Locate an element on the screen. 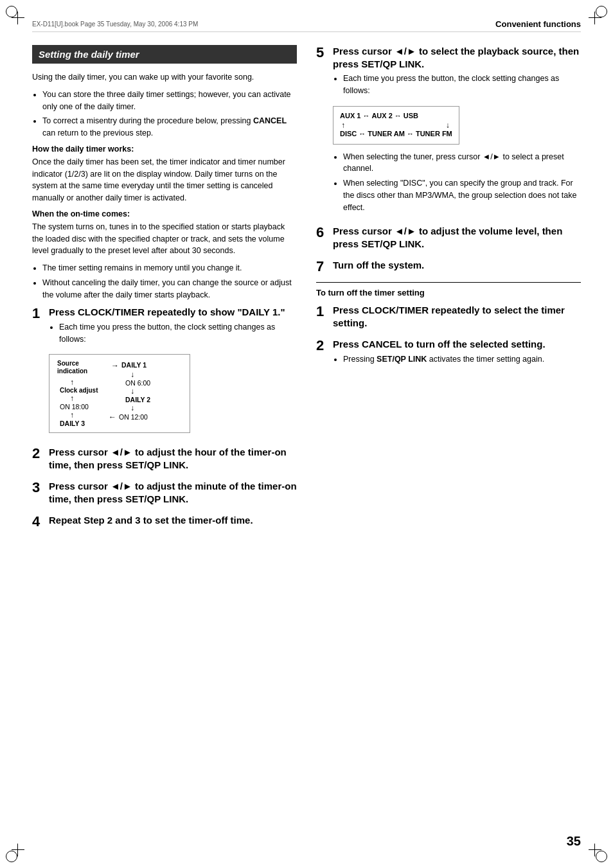 The image size is (613, 868). step-5-bullet: Each time you press the button, the cloc… is located at coordinates (462, 85).